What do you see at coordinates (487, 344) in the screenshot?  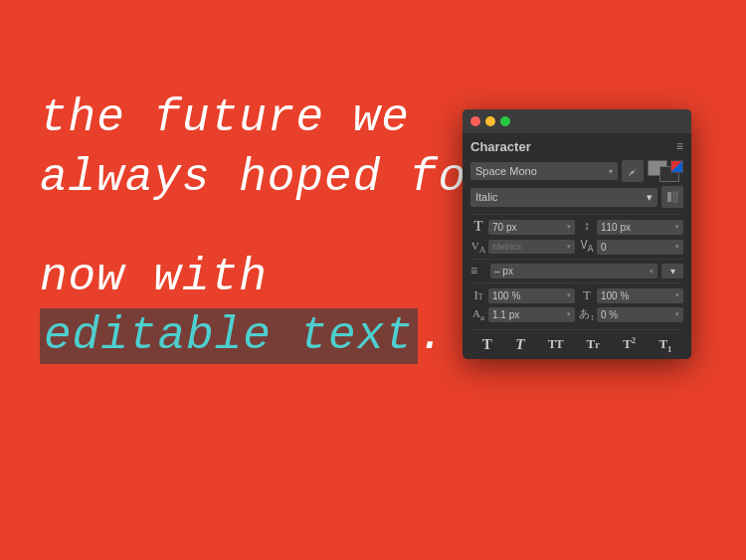 I see `type-btn-regular: T` at bounding box center [487, 344].